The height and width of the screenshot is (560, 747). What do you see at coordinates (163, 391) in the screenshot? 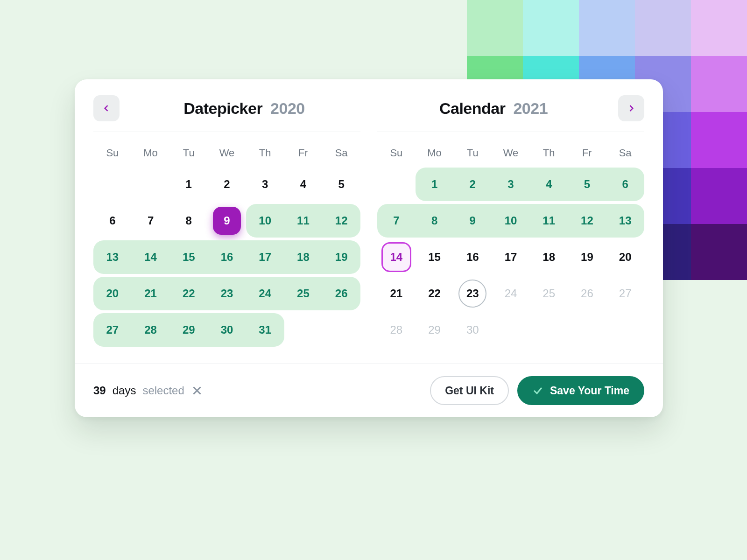
I see `selection-state: selected` at bounding box center [163, 391].